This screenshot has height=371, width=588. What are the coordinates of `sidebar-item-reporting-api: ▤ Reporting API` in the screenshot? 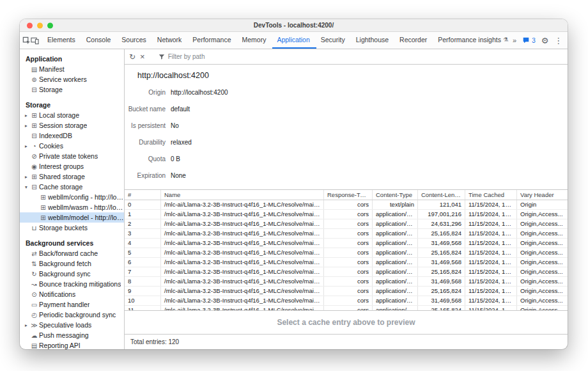 It's located at (72, 345).